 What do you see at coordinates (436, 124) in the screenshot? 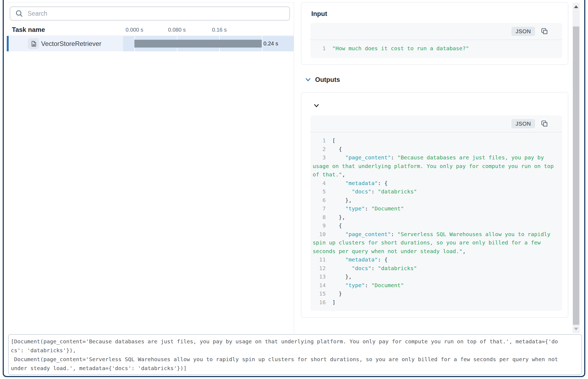
I see `outputs-code-header: JSON` at bounding box center [436, 124].